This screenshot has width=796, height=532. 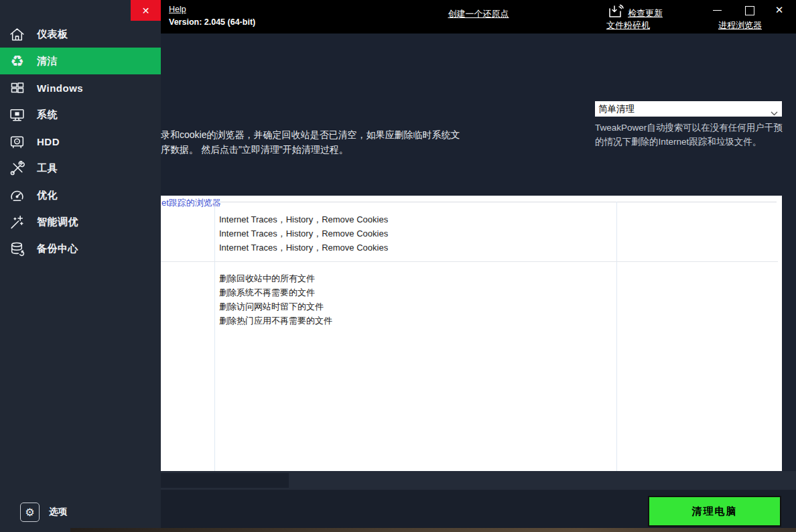 What do you see at coordinates (80, 88) in the screenshot?
I see `sidebar-item-windows: Windows` at bounding box center [80, 88].